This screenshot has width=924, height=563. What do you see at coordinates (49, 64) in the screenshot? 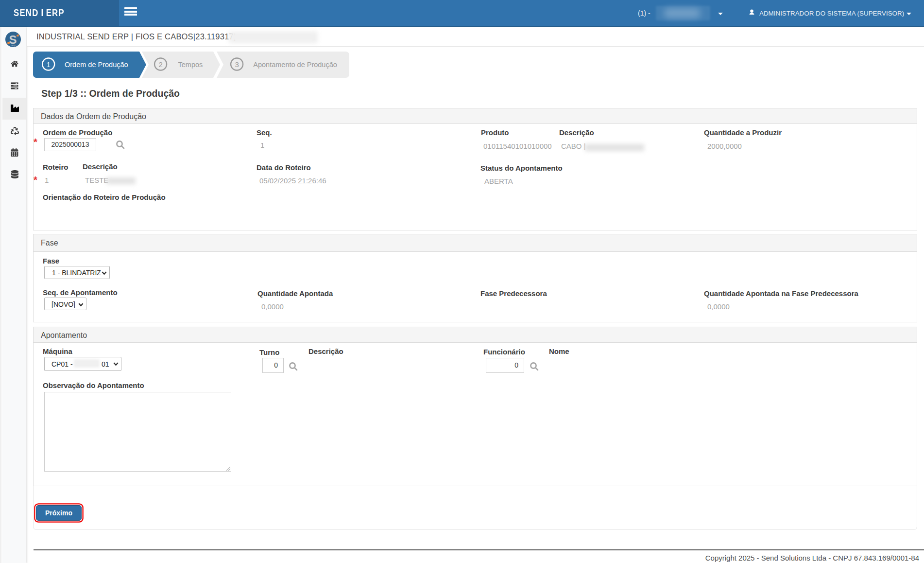
I see `svg-text: 1` at bounding box center [49, 64].